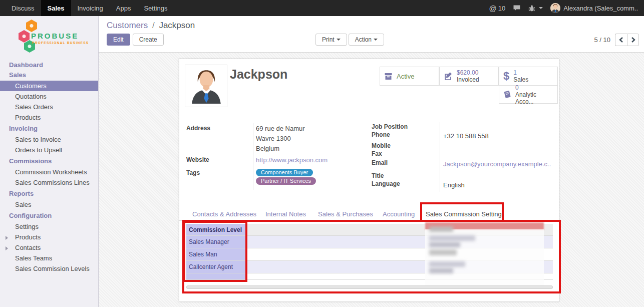 Image resolution: width=644 pixels, height=307 pixels. What do you see at coordinates (56, 8) in the screenshot?
I see `menu-sales: Sales` at bounding box center [56, 8].